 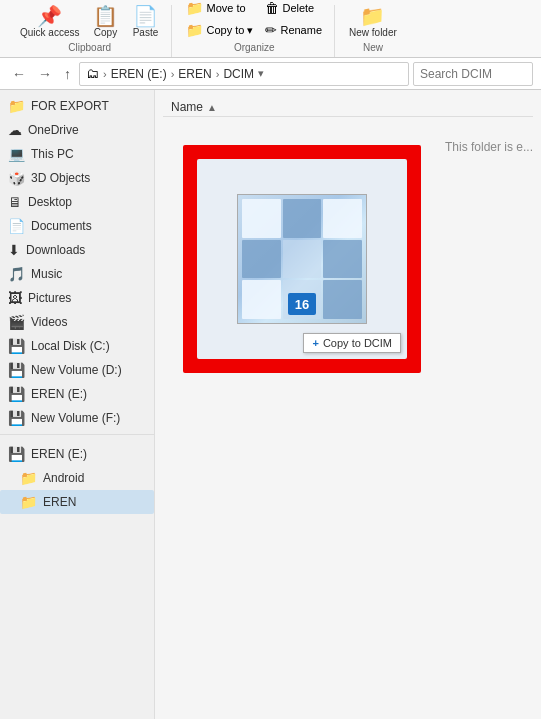 I want to click on sidebar-item-videos: 🎬 Videos, so click(x=77, y=322).